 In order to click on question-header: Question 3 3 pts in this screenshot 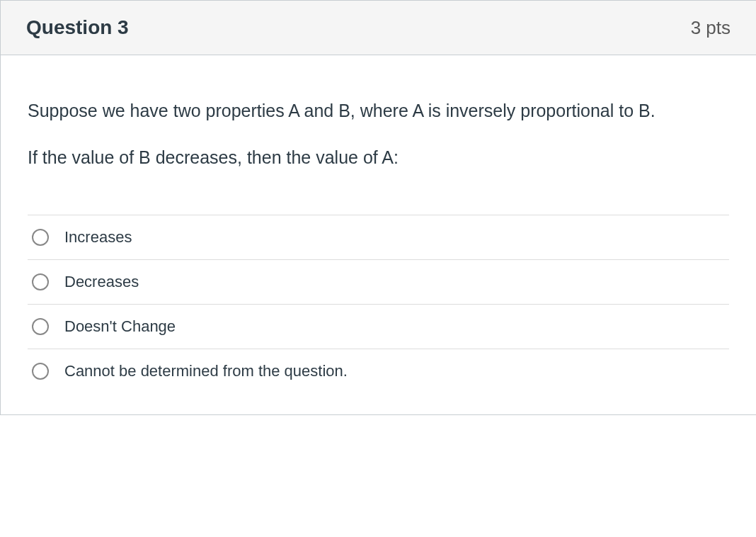, I will do `click(378, 28)`.